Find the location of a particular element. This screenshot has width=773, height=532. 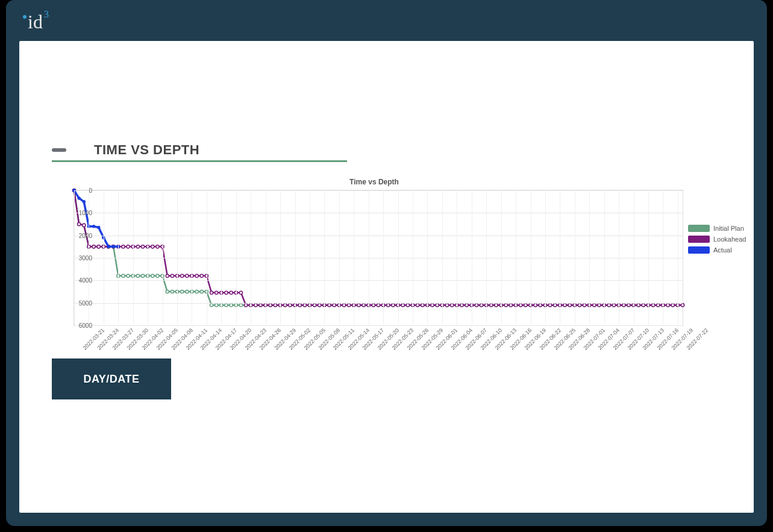

y-tick: 2000 is located at coordinates (83, 235).